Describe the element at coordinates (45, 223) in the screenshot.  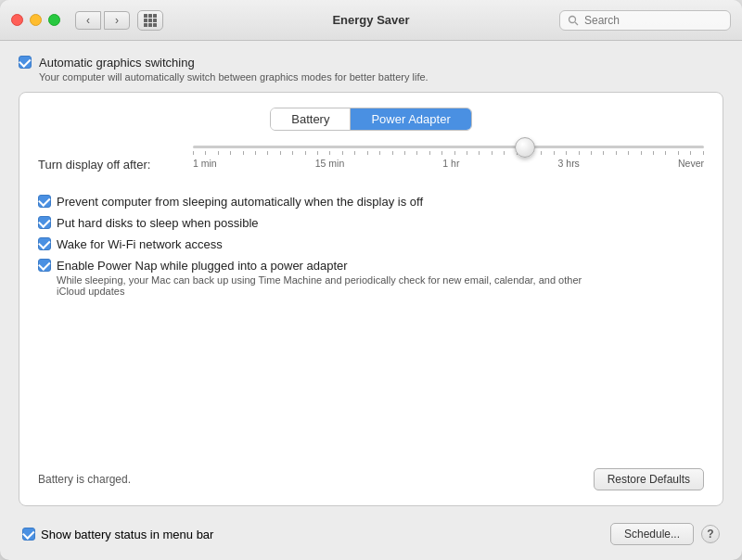
I see `option-2-checkbox-wrapper` at that location.